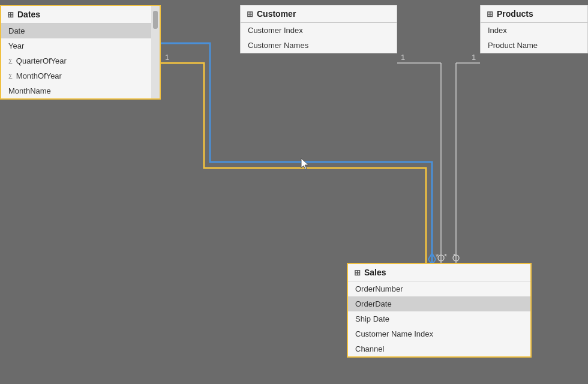 This screenshot has width=588, height=384. I want to click on dates-table-title: Dates, so click(29, 14).